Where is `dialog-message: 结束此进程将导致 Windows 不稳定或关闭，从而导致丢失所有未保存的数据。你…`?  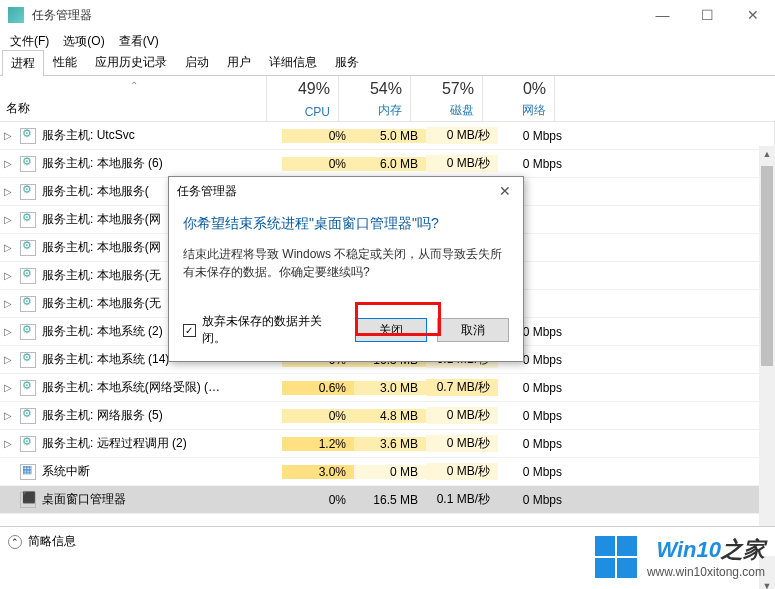
dialog-message: 结束此进程将导致 Windows 不稳定或关闭，从而导致丢失所有未保存的数据。你… is located at coordinates (346, 263).